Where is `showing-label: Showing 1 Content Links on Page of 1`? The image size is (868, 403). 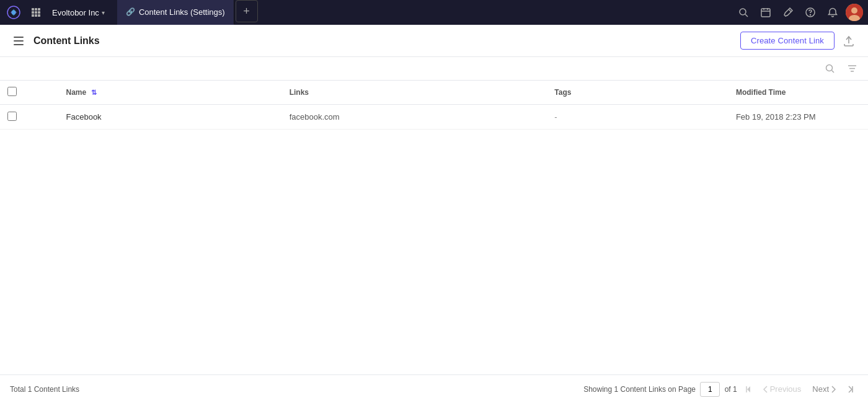 showing-label: Showing 1 Content Links on Page of 1 is located at coordinates (660, 389).